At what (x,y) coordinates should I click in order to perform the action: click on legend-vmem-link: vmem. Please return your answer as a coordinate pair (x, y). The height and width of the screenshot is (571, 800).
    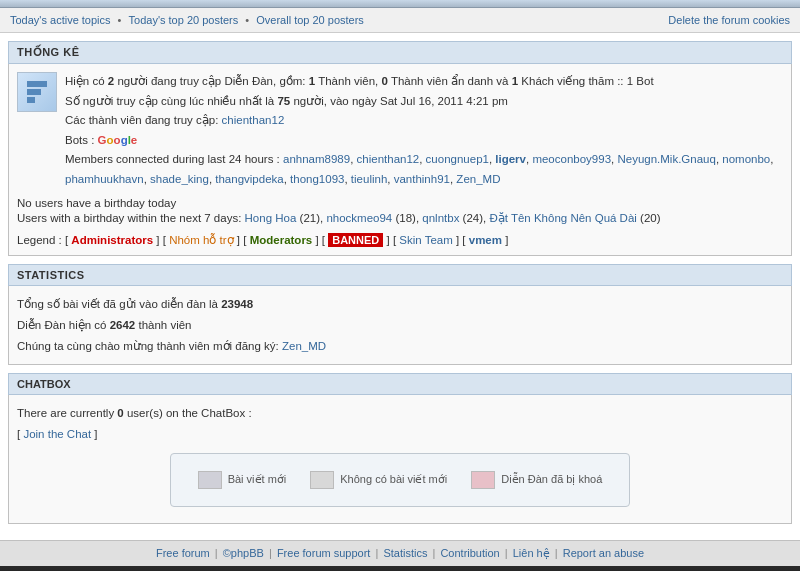
    Looking at the image, I should click on (486, 240).